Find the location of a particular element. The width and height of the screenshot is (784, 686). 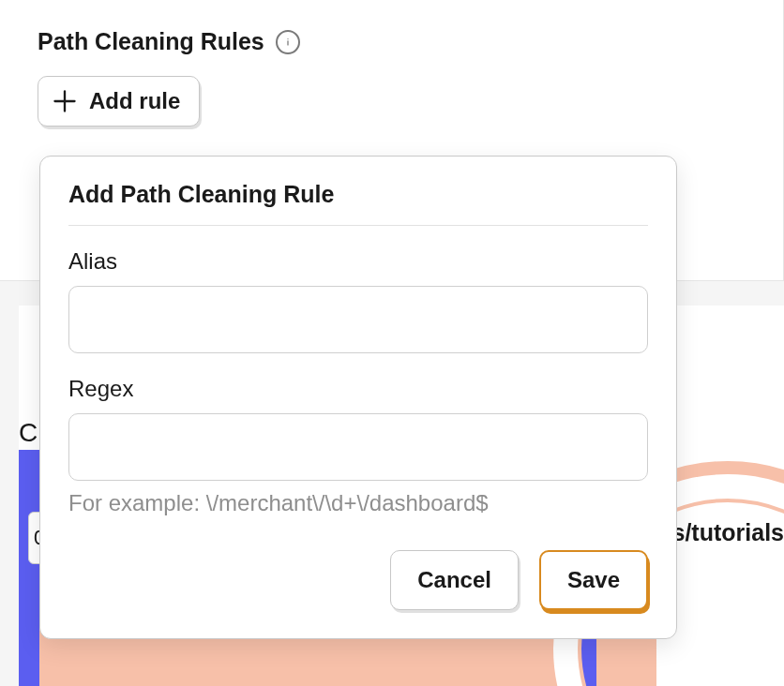

modal-title: Add Path Cleaning Rule is located at coordinates (358, 203).